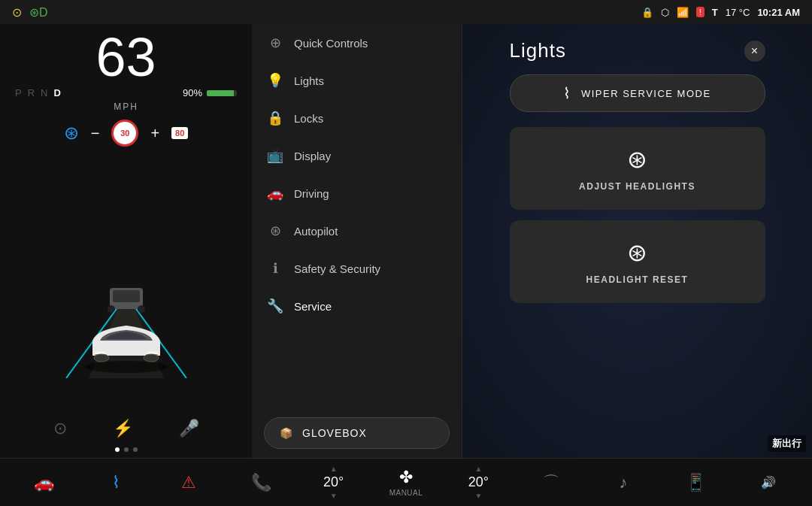  What do you see at coordinates (755, 51) in the screenshot?
I see `close-button: ×` at bounding box center [755, 51].